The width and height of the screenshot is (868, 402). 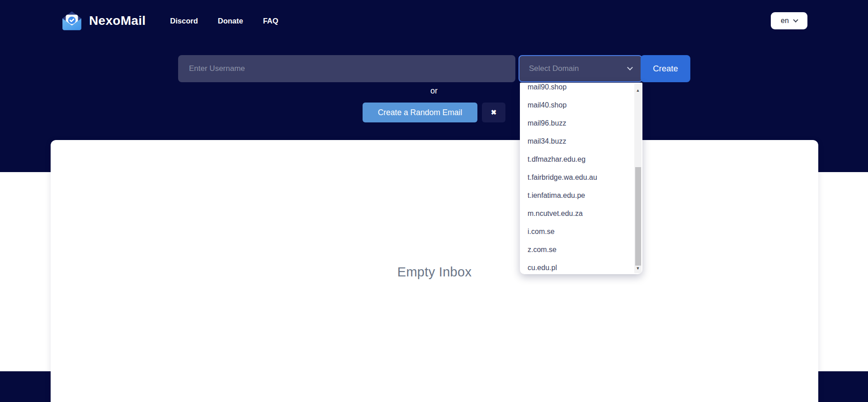 What do you see at coordinates (581, 89) in the screenshot?
I see `domain-option: mail90.shop` at bounding box center [581, 89].